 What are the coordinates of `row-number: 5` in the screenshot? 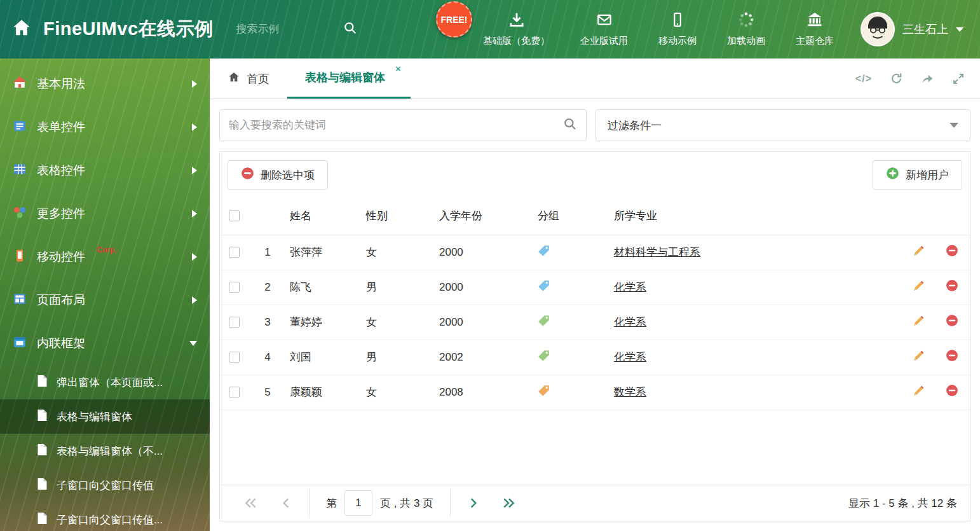 It's located at (268, 392).